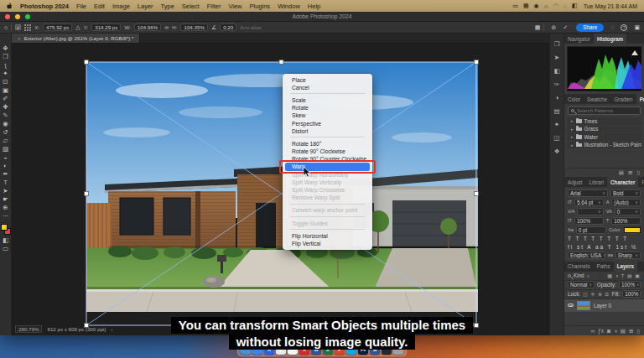  I want to click on ctx-remove-warp-split: Remove Warp Split, so click(327, 198).